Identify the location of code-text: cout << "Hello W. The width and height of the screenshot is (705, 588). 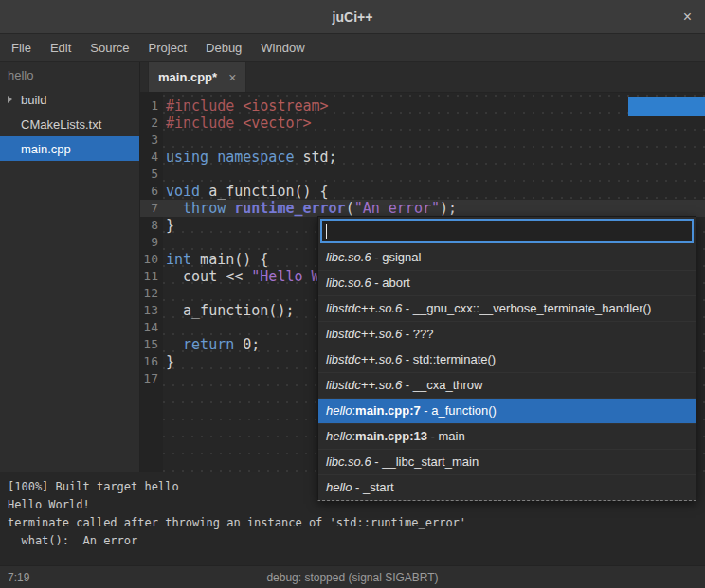
(242, 276).